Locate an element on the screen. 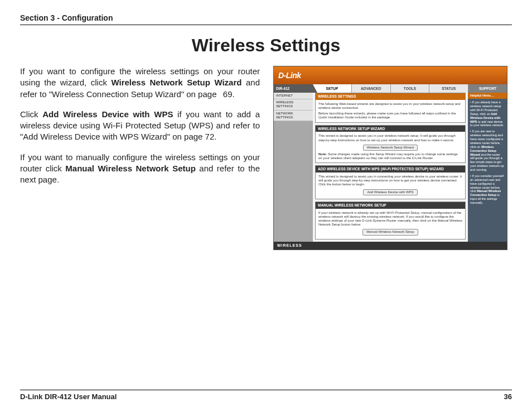  sidebar-item-wireless: WIRELESS SETTINGS is located at coordinates (293, 105).